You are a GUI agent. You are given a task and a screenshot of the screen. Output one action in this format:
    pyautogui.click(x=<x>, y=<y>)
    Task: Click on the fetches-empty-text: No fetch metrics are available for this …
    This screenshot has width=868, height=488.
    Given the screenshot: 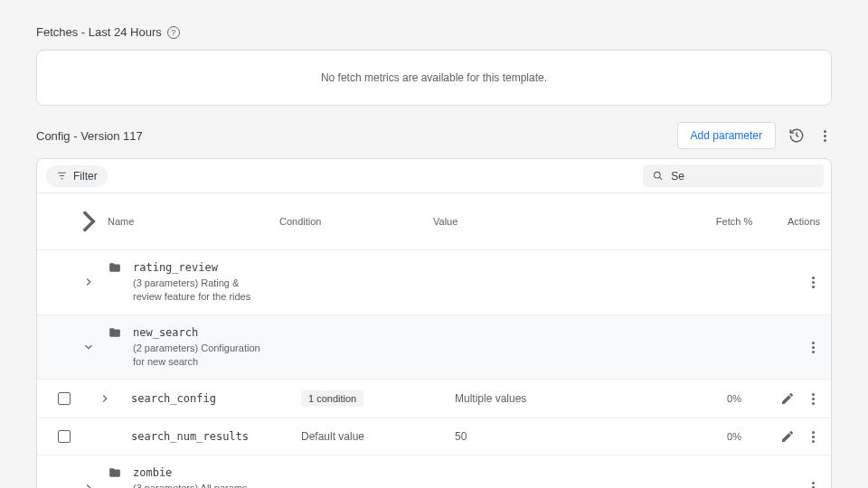 What is the action you would take?
    pyautogui.click(x=434, y=78)
    